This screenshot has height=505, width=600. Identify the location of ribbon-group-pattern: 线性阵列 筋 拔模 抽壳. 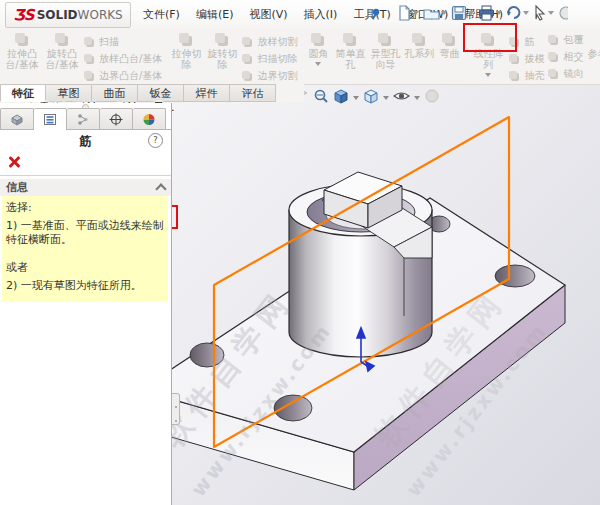
(506, 56).